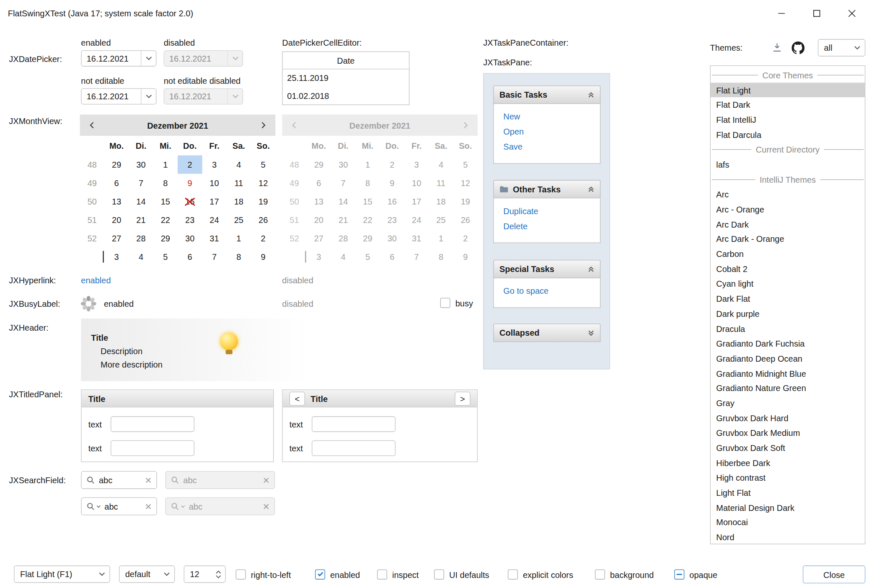  What do you see at coordinates (551, 293) in the screenshot?
I see `taskpane-link: Go to space` at bounding box center [551, 293].